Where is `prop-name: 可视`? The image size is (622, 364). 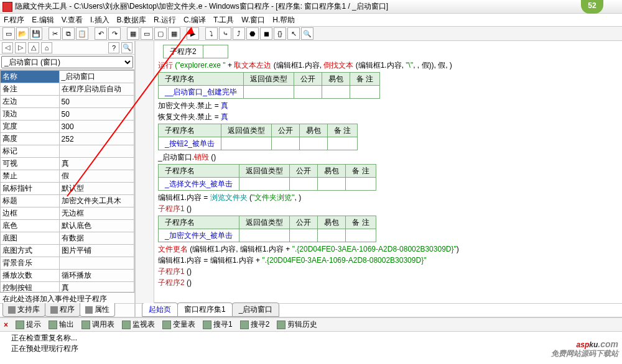 prop-name: 可视 is located at coordinates (30, 164).